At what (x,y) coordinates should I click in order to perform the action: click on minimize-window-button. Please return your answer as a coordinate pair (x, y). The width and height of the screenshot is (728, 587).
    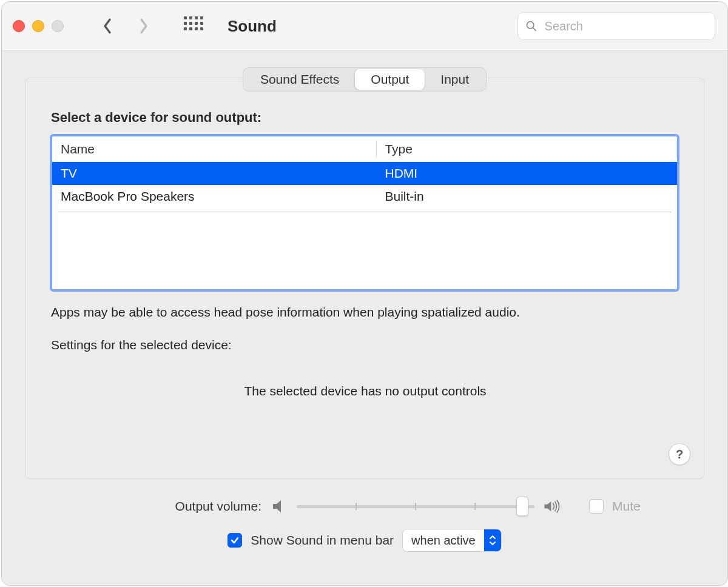
    Looking at the image, I should click on (38, 26).